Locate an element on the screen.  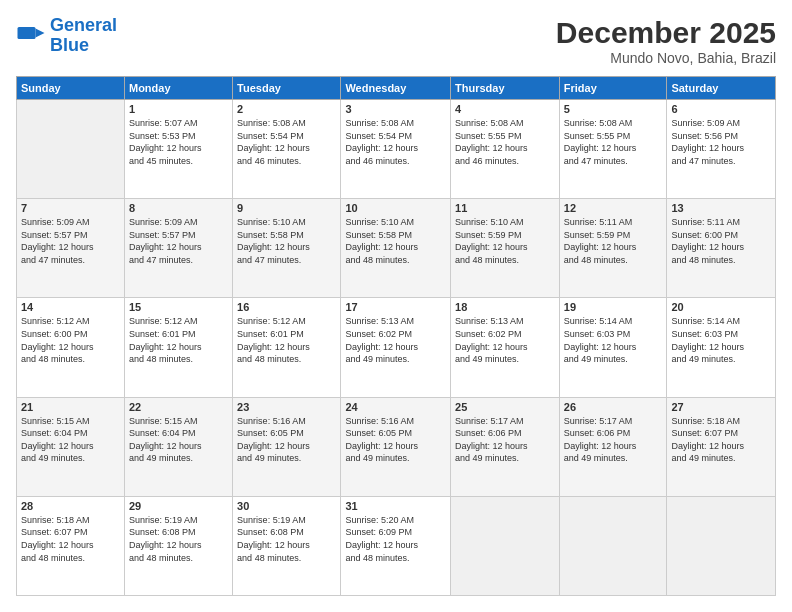
day-cell: 14Sunrise: 5:12 AM Sunset: 6:00 PM Dayli… is located at coordinates (71, 348).